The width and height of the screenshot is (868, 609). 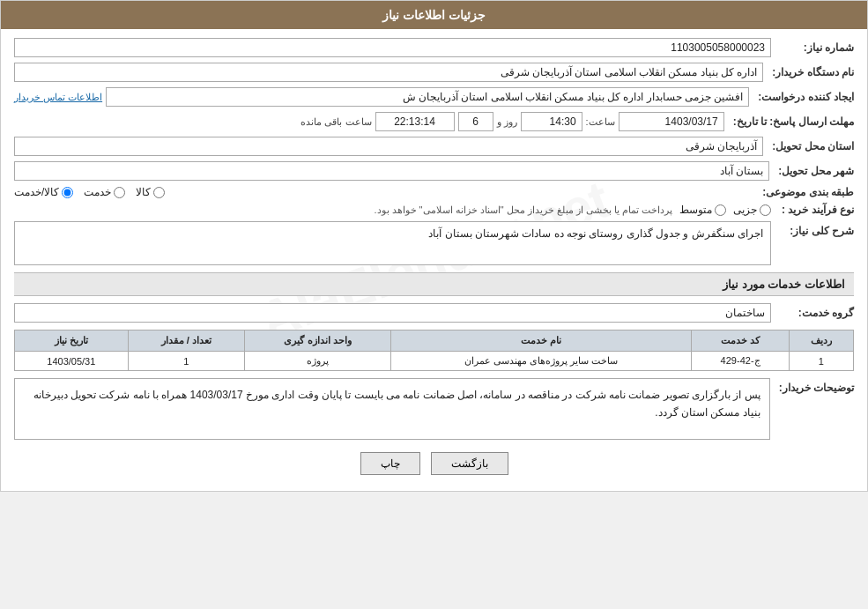 I want to click on need-number-value: 1103005058000023, so click(x=393, y=48).